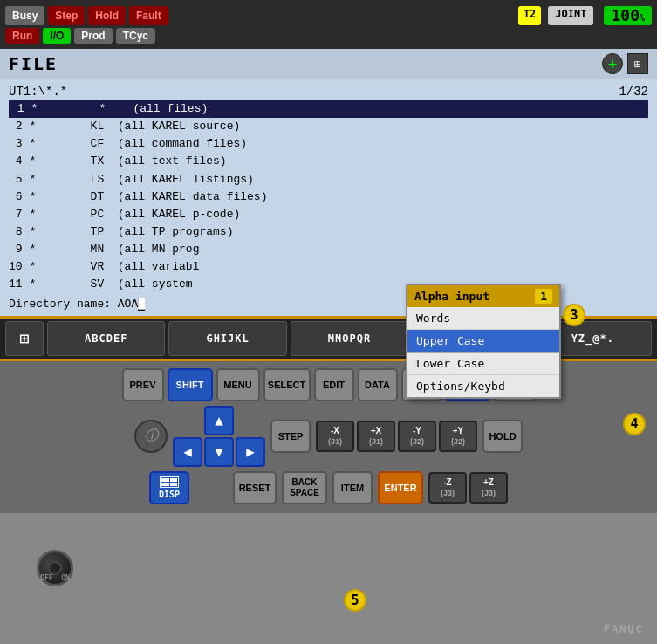 This screenshot has height=644, width=657. Describe the element at coordinates (227, 339) in the screenshot. I see `kbd-tab-ghijkl: GHIJKL` at that location.